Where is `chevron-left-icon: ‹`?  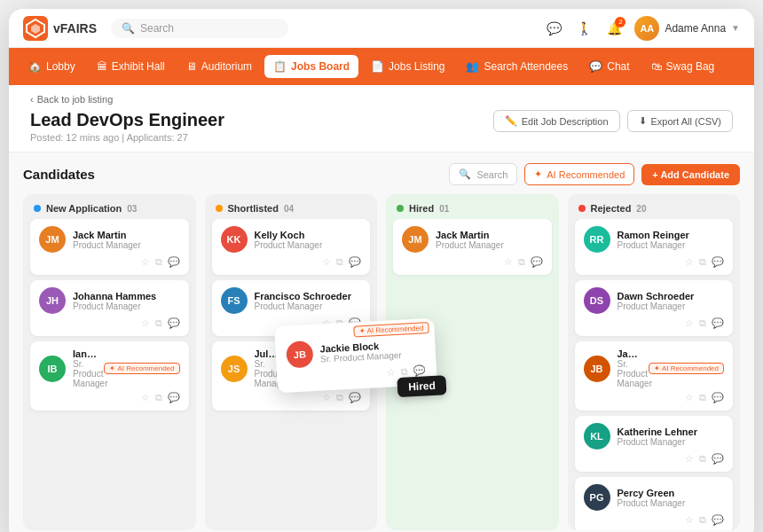 chevron-left-icon: ‹ is located at coordinates (32, 99).